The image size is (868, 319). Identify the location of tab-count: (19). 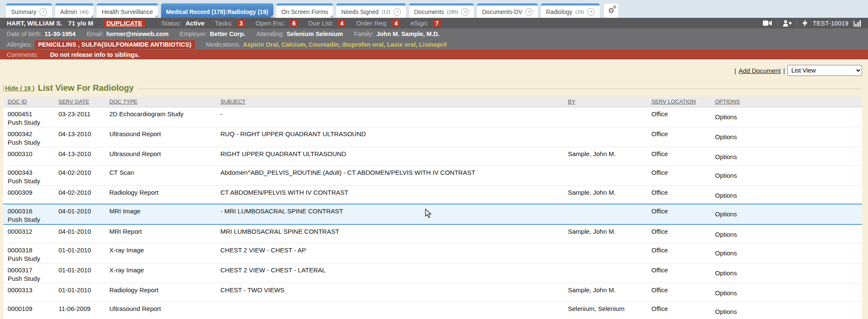
(580, 12).